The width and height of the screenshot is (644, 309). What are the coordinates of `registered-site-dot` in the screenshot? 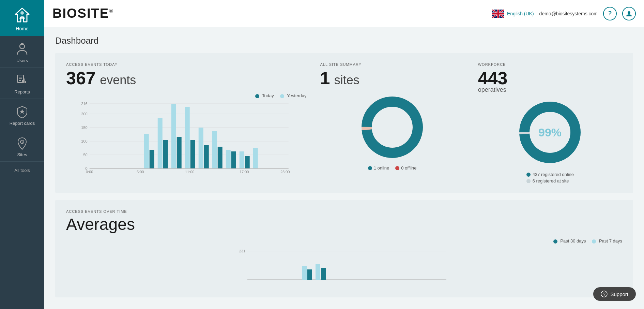 It's located at (528, 181).